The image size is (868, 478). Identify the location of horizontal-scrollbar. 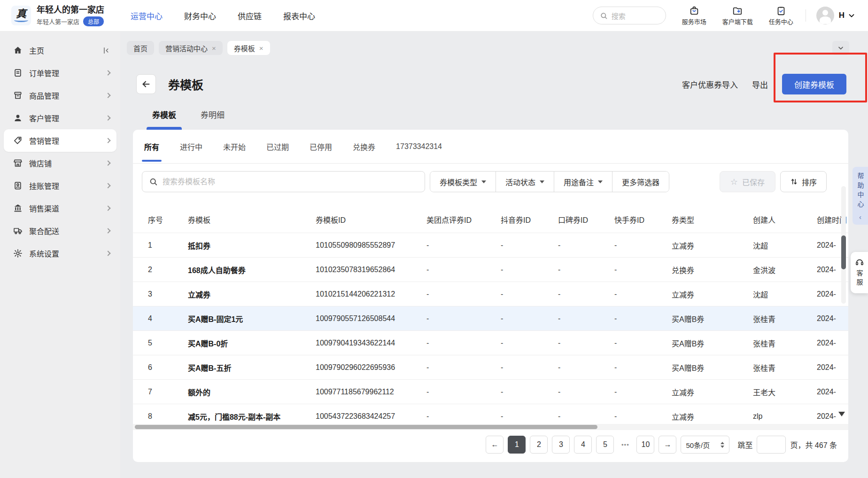
(490, 427).